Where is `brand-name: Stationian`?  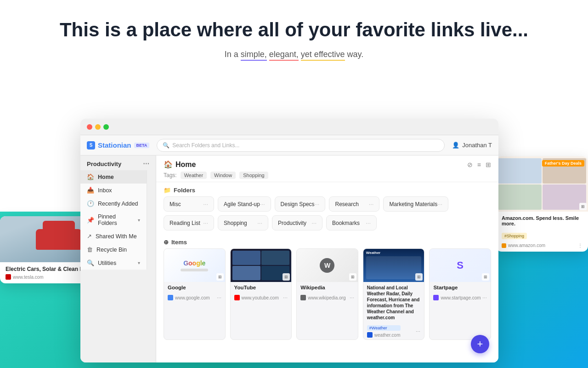 brand-name: Stationian is located at coordinates (115, 145).